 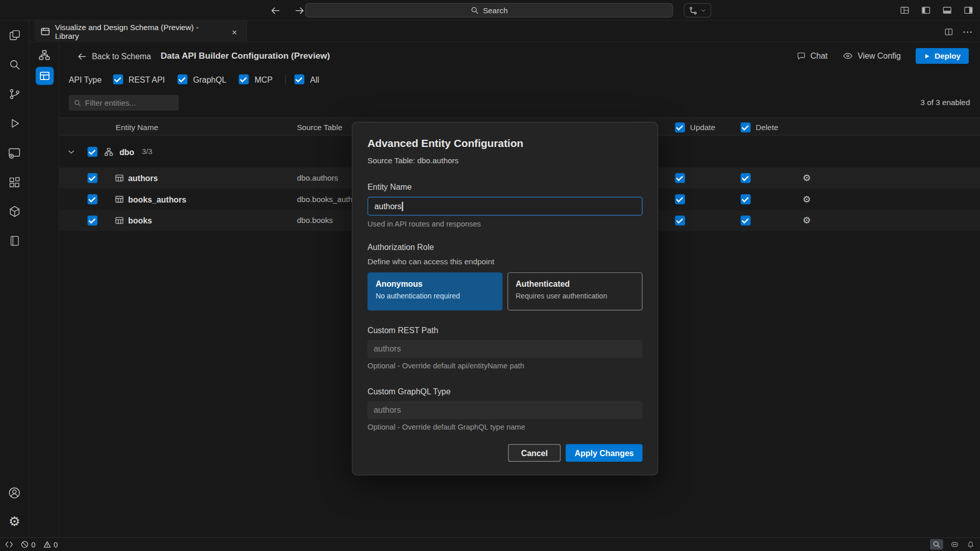 I want to click on filter-divider, so click(x=286, y=79).